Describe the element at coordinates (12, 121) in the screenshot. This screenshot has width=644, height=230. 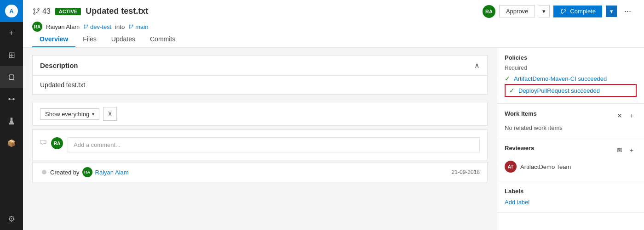
I see `sidebar-icon-test` at that location.